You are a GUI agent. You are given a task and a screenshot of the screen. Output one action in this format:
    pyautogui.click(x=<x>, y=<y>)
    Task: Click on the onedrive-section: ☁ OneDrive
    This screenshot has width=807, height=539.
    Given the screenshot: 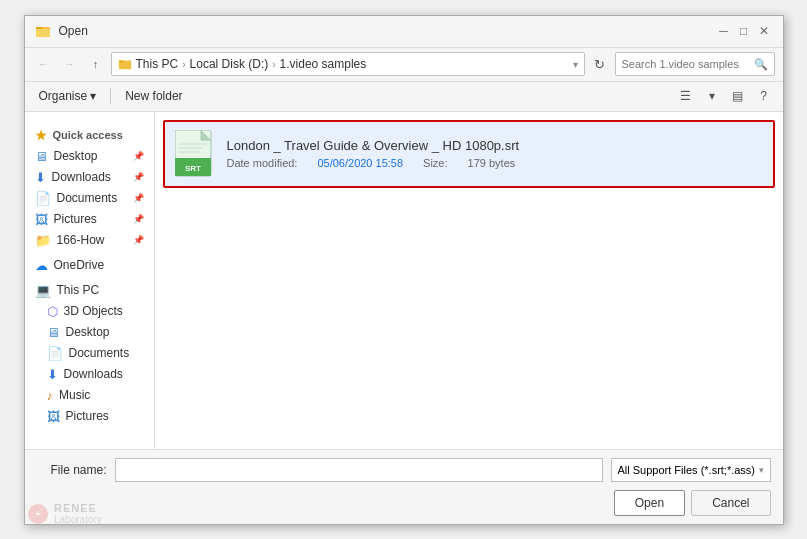 What is the action you would take?
    pyautogui.click(x=90, y=266)
    